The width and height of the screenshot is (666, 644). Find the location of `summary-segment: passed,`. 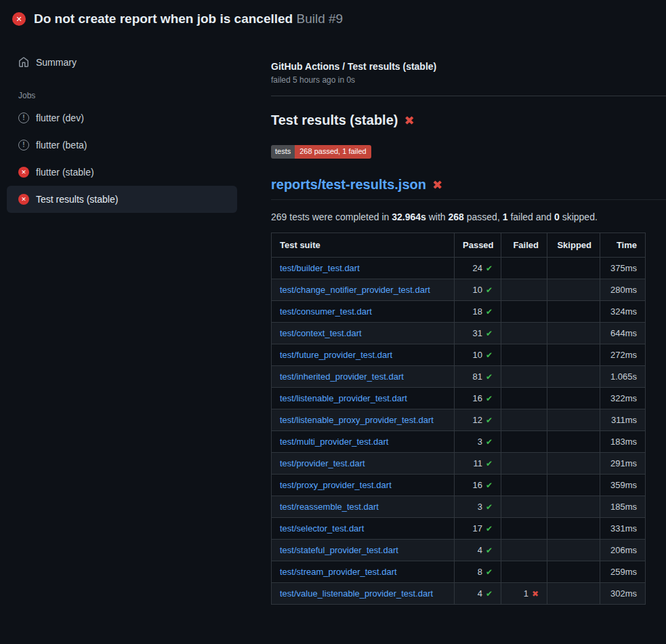

summary-segment: passed, is located at coordinates (484, 217).